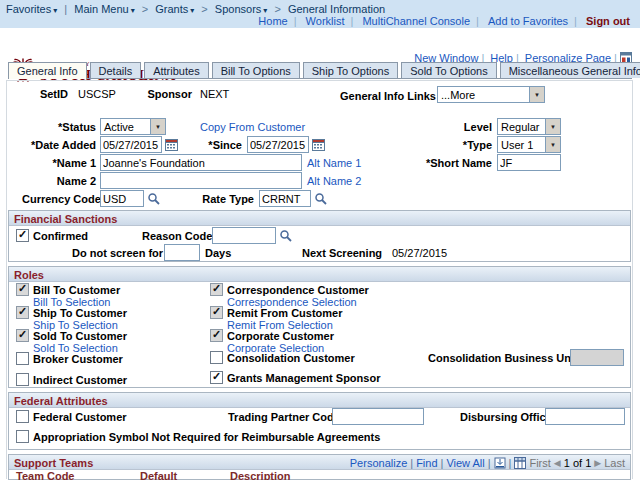 The height and width of the screenshot is (480, 640). Describe the element at coordinates (54, 463) in the screenshot. I see `support-teams-title: Support Teams` at that location.